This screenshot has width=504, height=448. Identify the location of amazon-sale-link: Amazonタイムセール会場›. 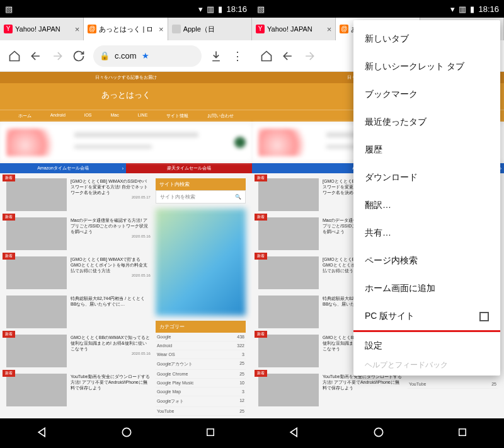
(63, 168).